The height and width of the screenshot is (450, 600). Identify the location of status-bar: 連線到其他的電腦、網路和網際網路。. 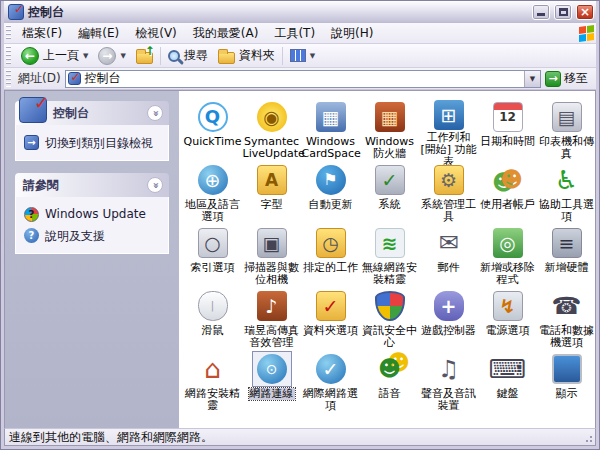
(300, 437).